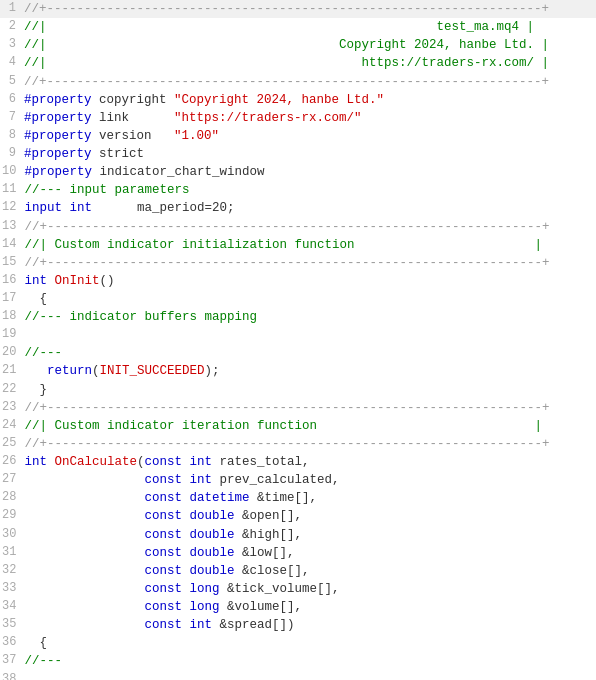 The width and height of the screenshot is (596, 680). What do you see at coordinates (309, 371) in the screenshot?
I see `line-text: return(INIT_SUCCEEDED);` at bounding box center [309, 371].